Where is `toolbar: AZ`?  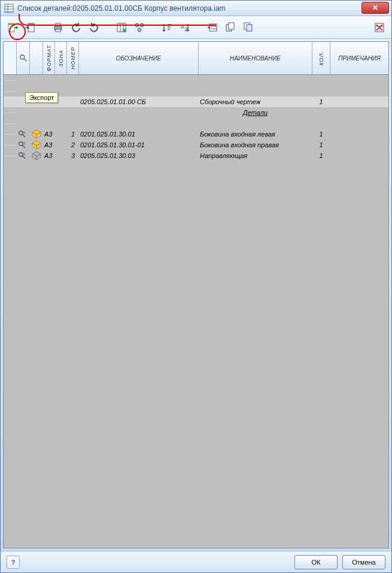
toolbar: AZ is located at coordinates (196, 28).